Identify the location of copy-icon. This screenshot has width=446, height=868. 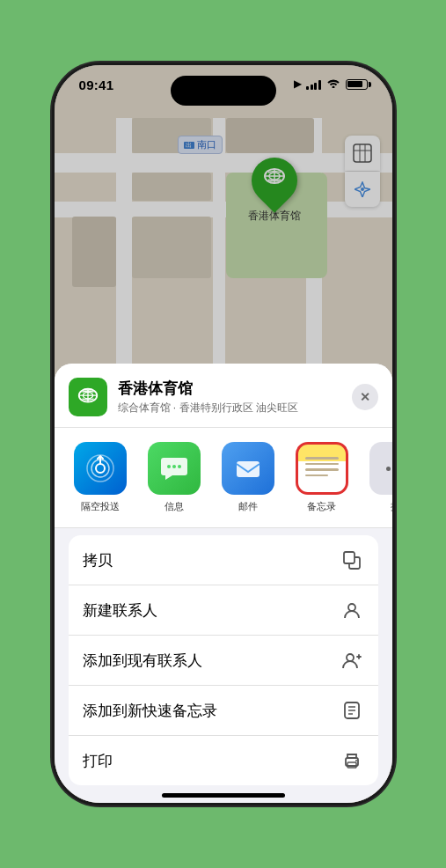
(352, 560).